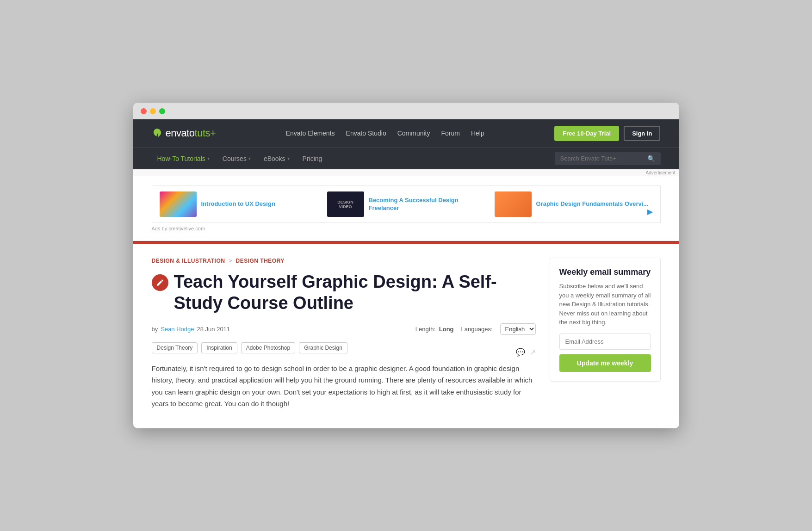 This screenshot has width=812, height=531. I want to click on article-meta-left: by Sean Hodge 28 Jun 2011, so click(191, 329).